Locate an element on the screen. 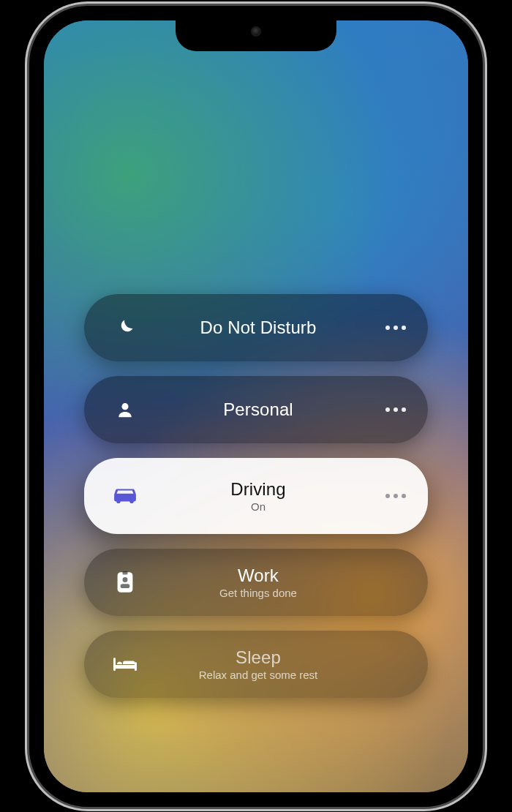 The width and height of the screenshot is (512, 812). person-icon is located at coordinates (125, 410).